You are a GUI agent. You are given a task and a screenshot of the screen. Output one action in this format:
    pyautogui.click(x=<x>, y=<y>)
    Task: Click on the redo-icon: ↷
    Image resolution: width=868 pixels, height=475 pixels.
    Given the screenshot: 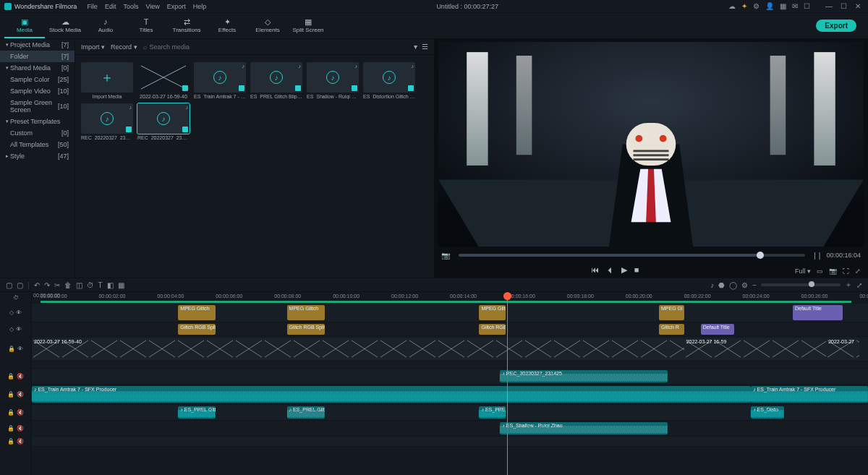 What is the action you would take?
    pyautogui.click(x=47, y=285)
    